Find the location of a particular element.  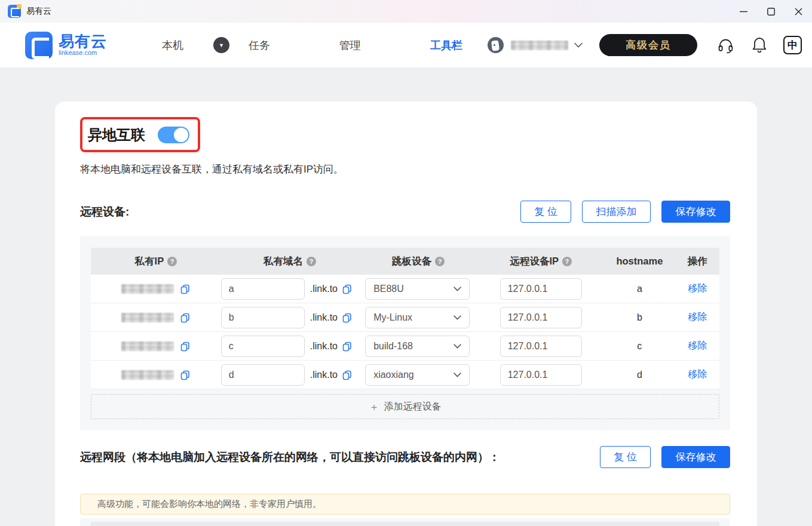

scan-add-button: 扫描添加 is located at coordinates (617, 211).